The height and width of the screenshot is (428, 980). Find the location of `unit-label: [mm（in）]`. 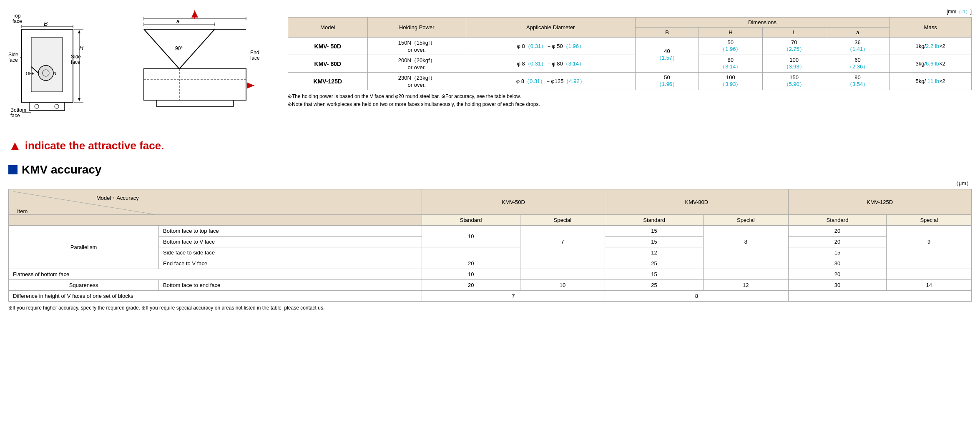

unit-label: [mm（in）] is located at coordinates (630, 12).